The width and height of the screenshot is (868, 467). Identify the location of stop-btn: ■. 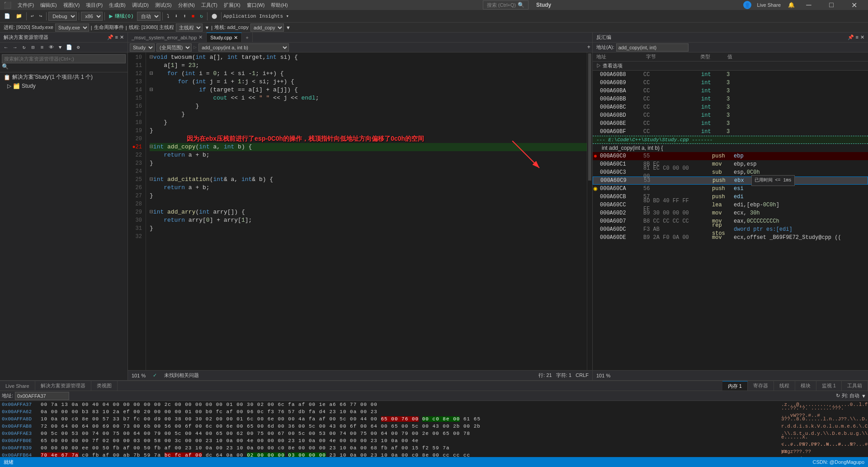
(193, 16).